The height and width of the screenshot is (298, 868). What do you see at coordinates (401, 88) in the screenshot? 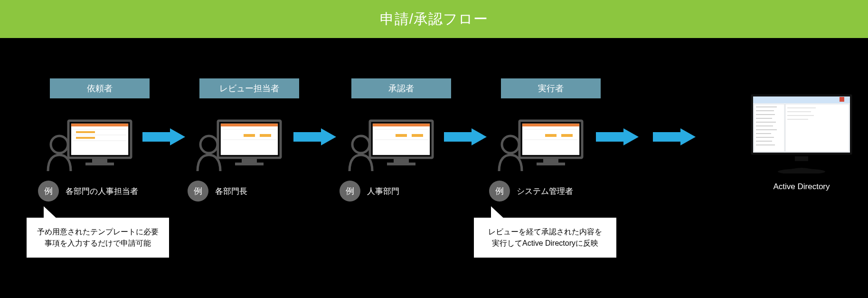
I see `role-label: 承認者` at bounding box center [401, 88].